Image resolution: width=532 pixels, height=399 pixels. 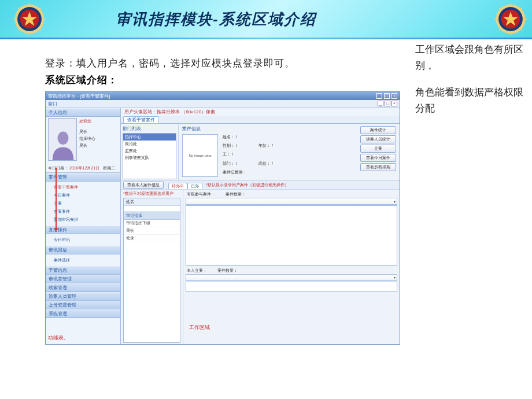 I want to click on suspect-stats-button: 涉案人员统计, so click(x=378, y=139).